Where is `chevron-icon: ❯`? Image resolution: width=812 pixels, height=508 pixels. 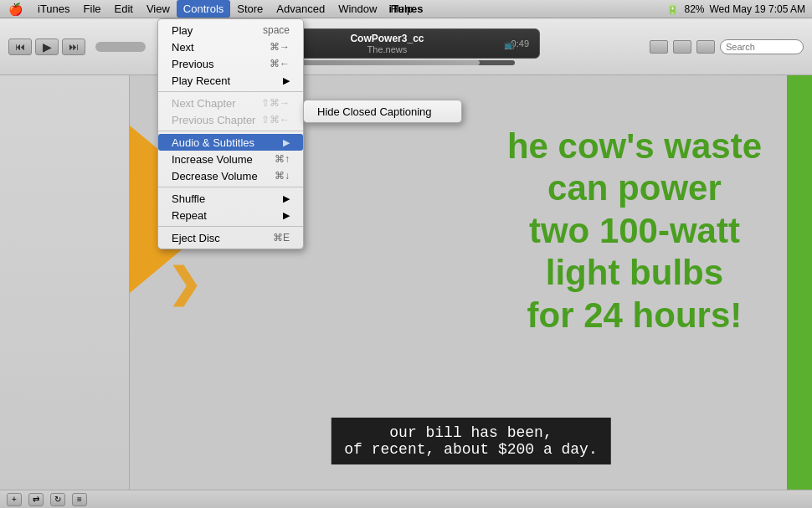 chevron-icon: ❯ is located at coordinates (184, 283).